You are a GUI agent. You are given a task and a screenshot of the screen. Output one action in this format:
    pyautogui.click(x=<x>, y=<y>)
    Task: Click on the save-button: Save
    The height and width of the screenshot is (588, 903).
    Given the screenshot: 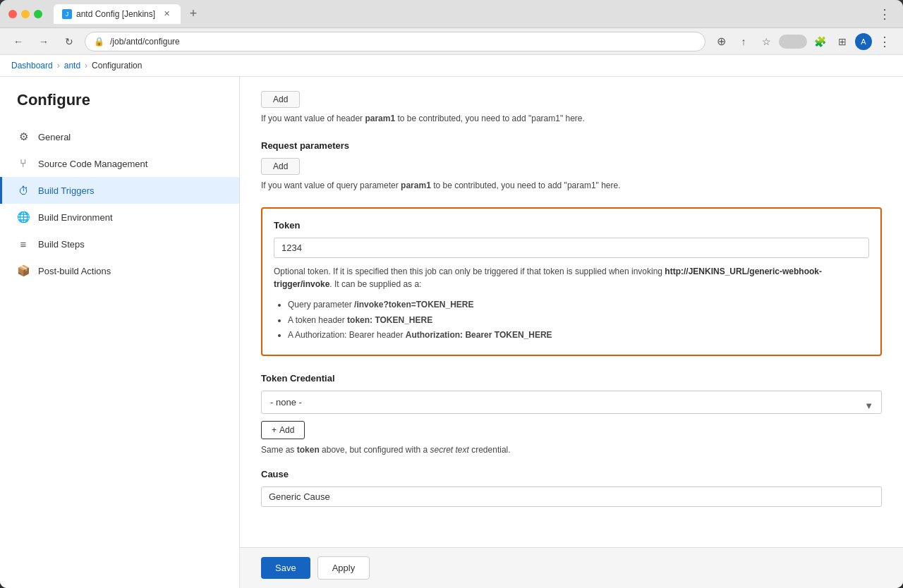 What is the action you would take?
    pyautogui.click(x=286, y=568)
    